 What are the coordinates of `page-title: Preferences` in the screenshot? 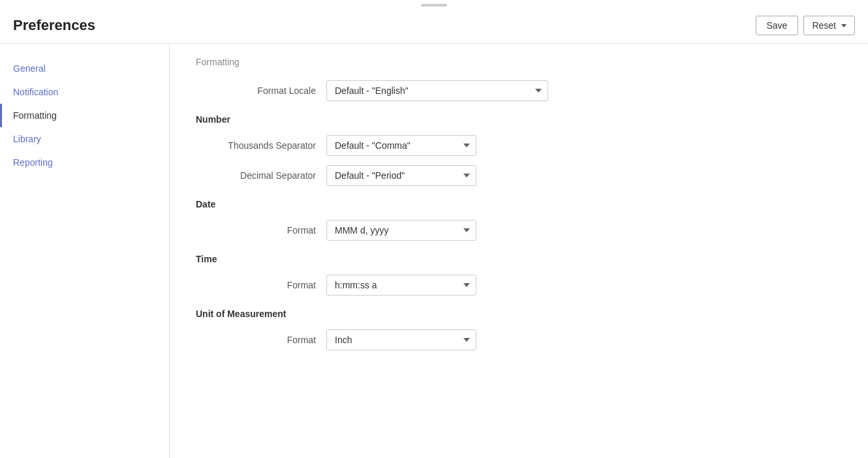 It's located at (54, 25).